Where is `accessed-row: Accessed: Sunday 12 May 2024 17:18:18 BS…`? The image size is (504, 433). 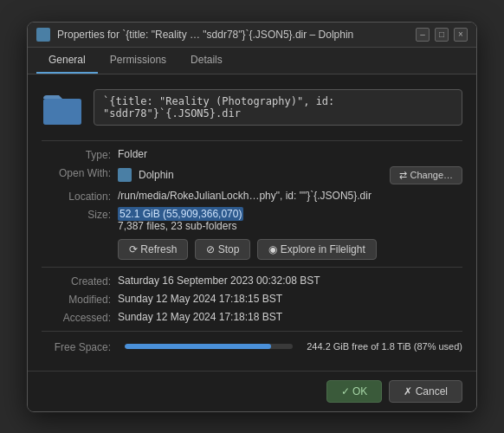 accessed-row: Accessed: Sunday 12 May 2024 17:18:18 BS… is located at coordinates (252, 317).